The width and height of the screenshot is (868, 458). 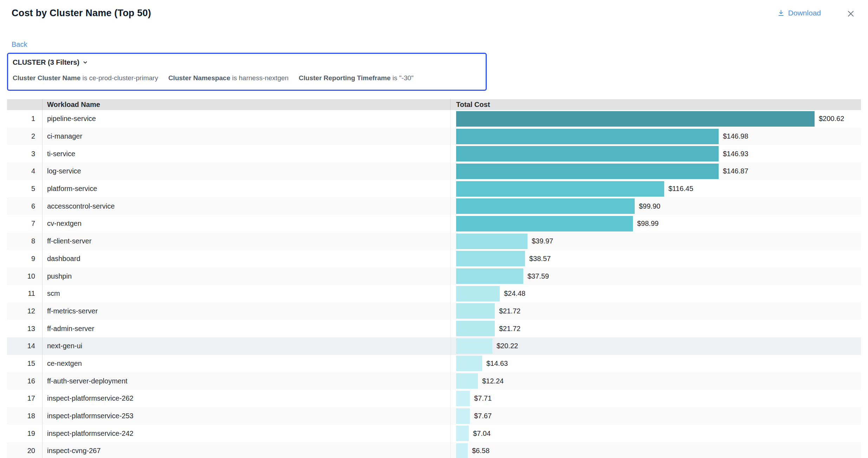 What do you see at coordinates (434, 433) in the screenshot?
I see `table-row: 19 inspect-platformservice-242 $7.04` at bounding box center [434, 433].